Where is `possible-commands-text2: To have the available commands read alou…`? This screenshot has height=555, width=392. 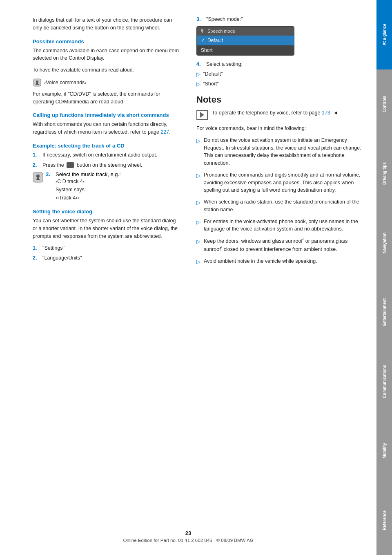
possible-commands-text2: To have the available commands read alou… is located at coordinates (106, 70).